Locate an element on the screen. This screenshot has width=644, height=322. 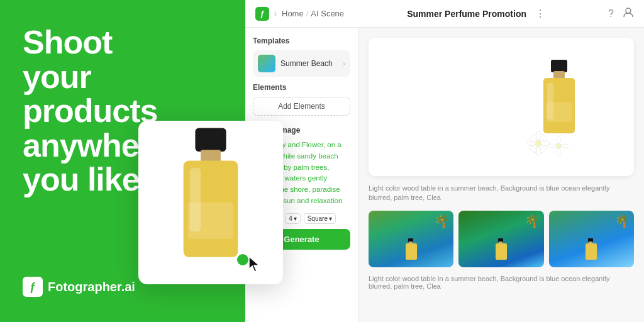
template-name: Summer Beach is located at coordinates (309, 64).